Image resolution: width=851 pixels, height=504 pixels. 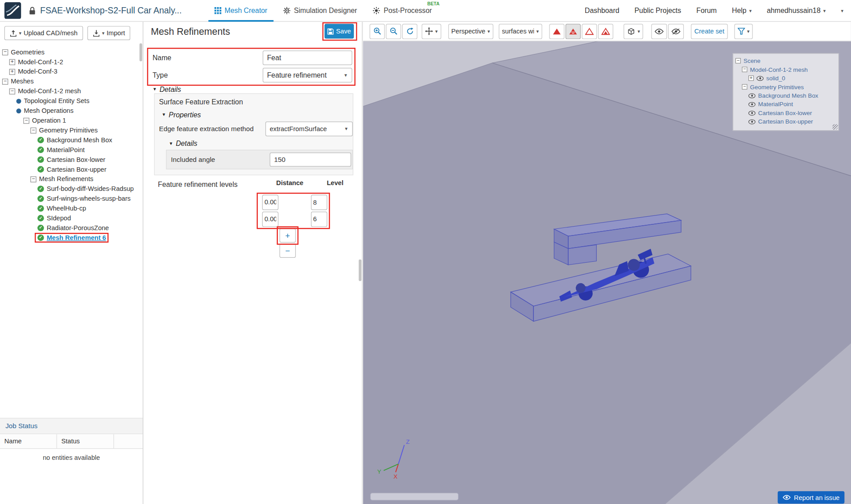 I want to click on inner-details-toggle: ▼ Details, so click(x=260, y=144).